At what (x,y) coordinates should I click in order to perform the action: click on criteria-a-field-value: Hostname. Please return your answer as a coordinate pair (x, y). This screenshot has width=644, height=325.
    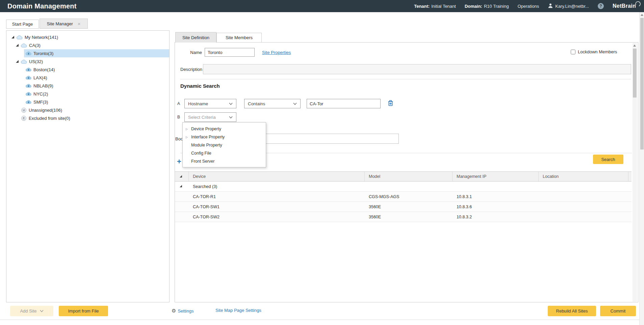
    Looking at the image, I should click on (198, 104).